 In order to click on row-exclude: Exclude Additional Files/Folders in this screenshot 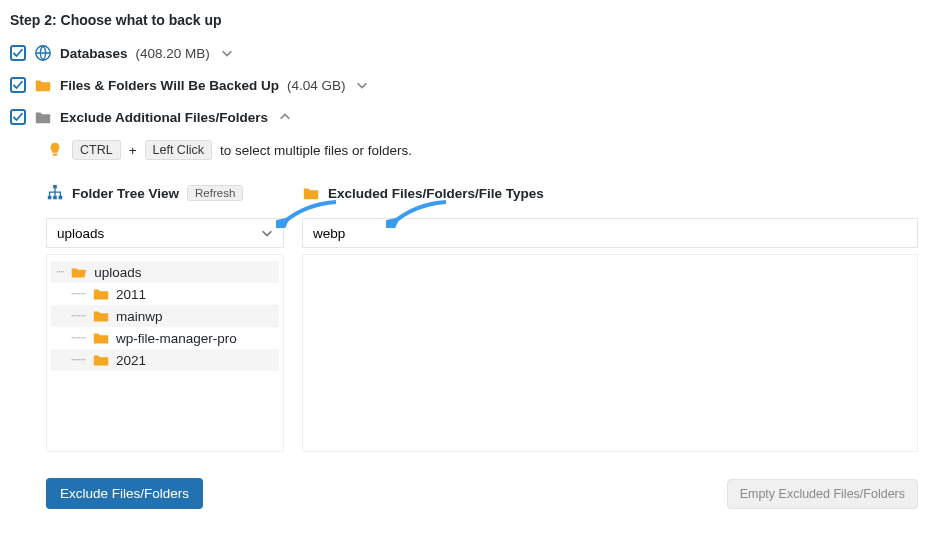, I will do `click(464, 117)`.